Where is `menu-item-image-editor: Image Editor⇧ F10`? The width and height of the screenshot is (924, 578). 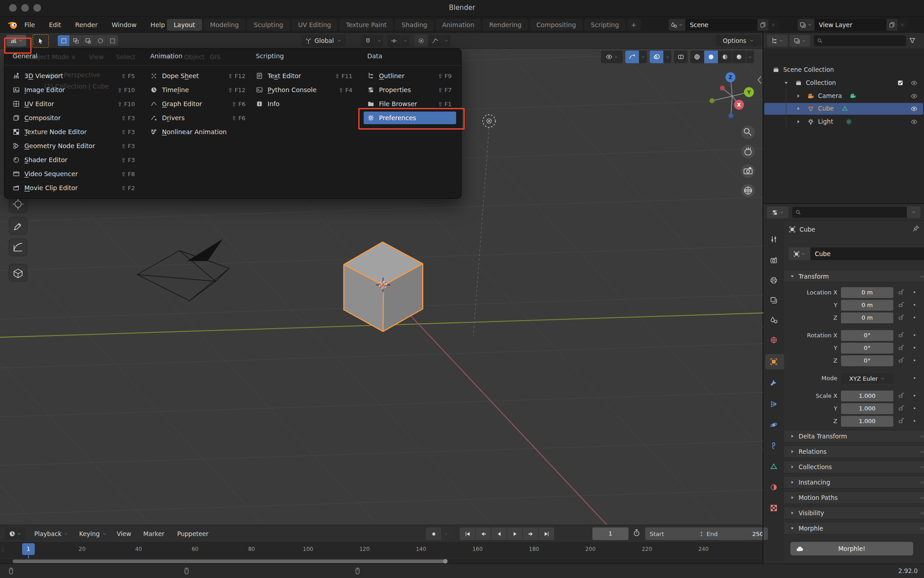 menu-item-image-editor: Image Editor⇧ F10 is located at coordinates (74, 90).